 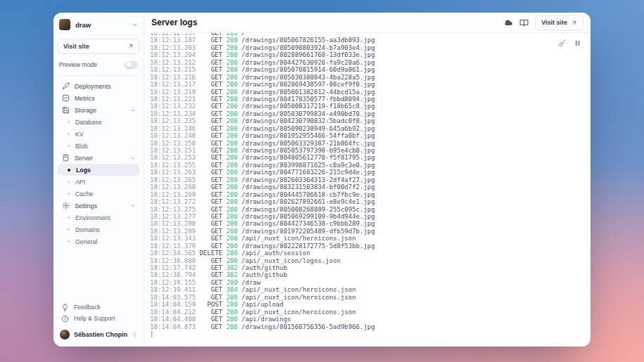 What do you see at coordinates (308, 40) in the screenshot?
I see `log-path: /drawings/805067826155-aa3db093.jpg` at bounding box center [308, 40].